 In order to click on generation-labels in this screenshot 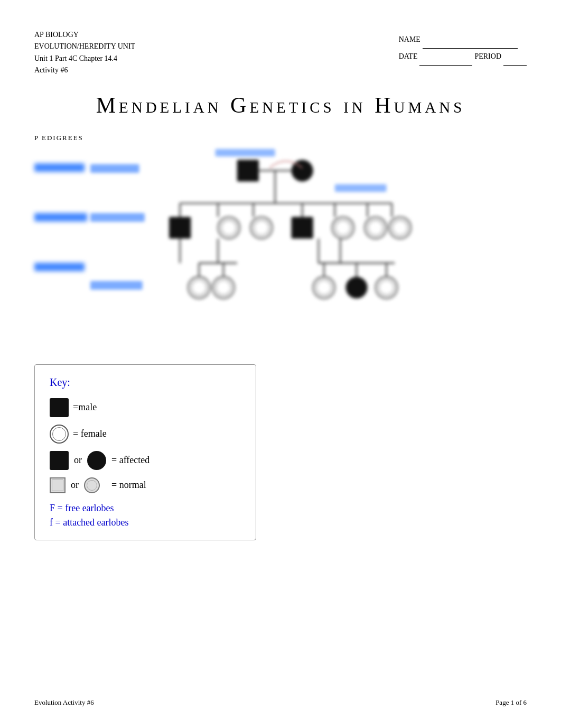, I will do `click(61, 217)`.